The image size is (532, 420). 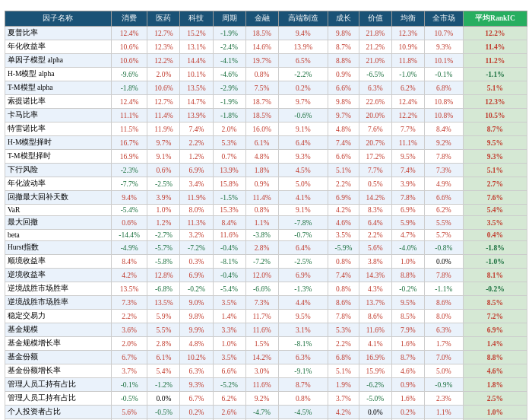 What do you see at coordinates (303, 198) in the screenshot?
I see `cell-12-6: 4.1%` at bounding box center [303, 198].